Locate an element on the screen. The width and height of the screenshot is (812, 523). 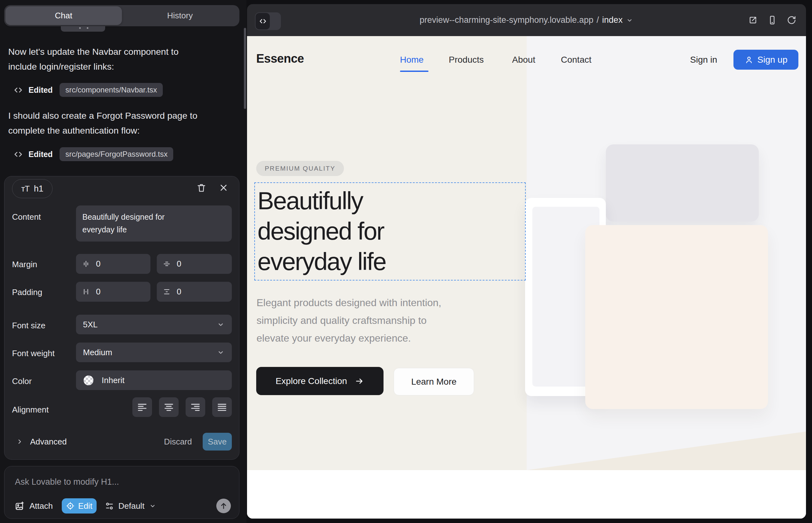
font-weight-select: Medium is located at coordinates (154, 353).